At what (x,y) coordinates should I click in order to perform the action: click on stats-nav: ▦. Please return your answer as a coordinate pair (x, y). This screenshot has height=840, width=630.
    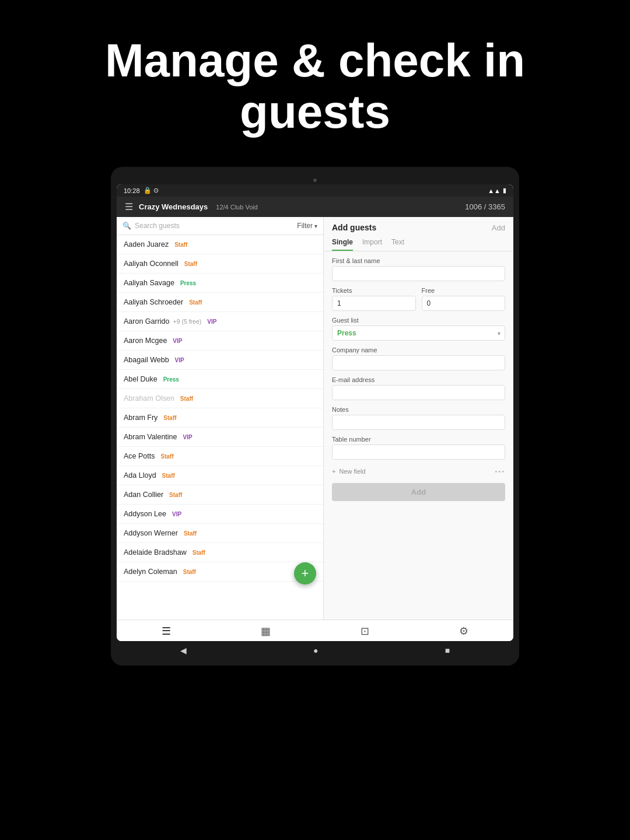
    Looking at the image, I should click on (266, 631).